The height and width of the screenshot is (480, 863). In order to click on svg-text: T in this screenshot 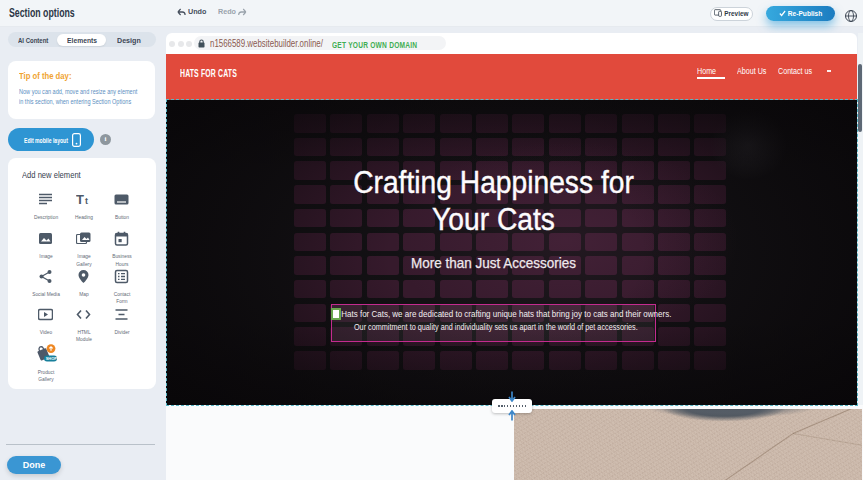, I will do `click(80, 200)`.